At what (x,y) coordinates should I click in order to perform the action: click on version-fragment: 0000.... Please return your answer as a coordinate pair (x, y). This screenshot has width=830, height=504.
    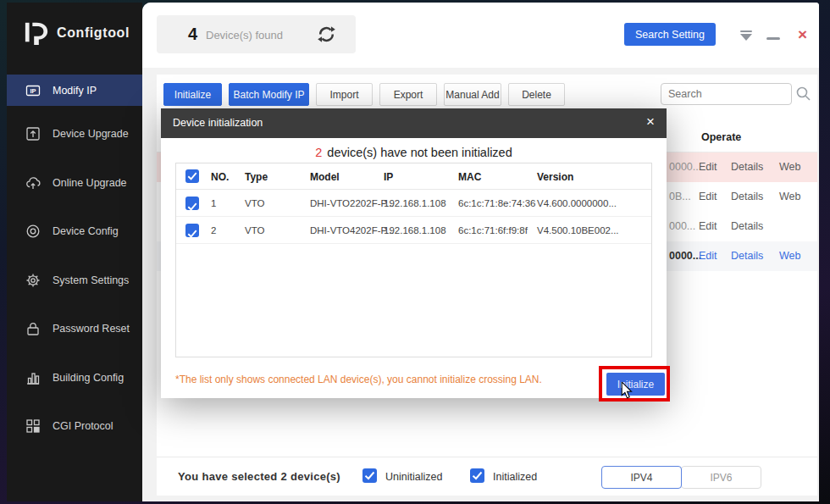
    Looking at the image, I should click on (685, 256).